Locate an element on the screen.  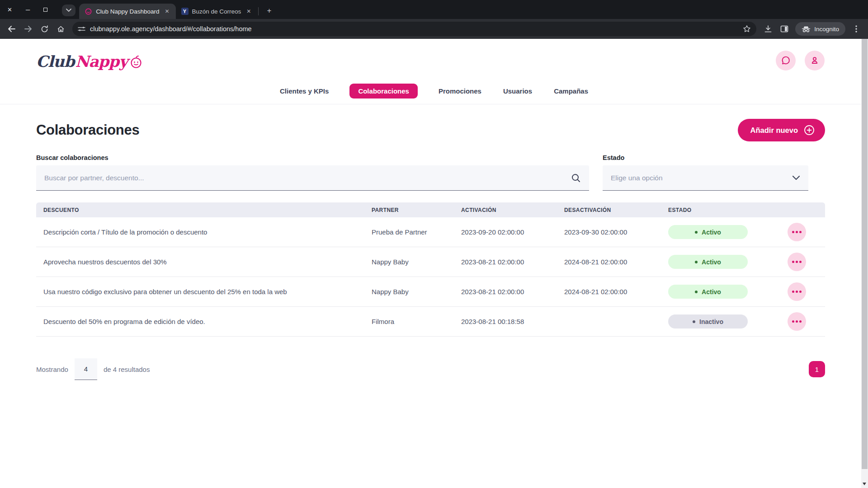
cell-activacion: 2023-08-21 00:18:58 is located at coordinates (513, 322).